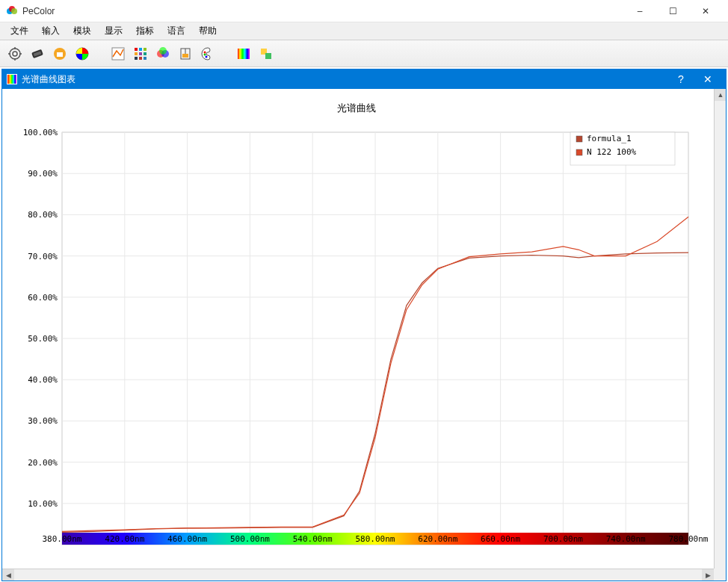  Describe the element at coordinates (364, 31) in the screenshot. I see `menubar: 文件 输入 模块 显示 指标 语言 帮助` at that location.